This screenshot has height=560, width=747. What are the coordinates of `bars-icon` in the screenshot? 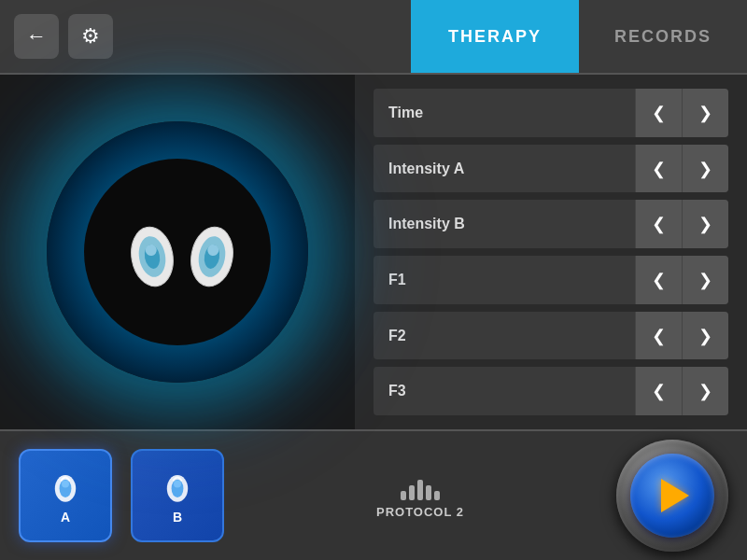 It's located at (420, 486).